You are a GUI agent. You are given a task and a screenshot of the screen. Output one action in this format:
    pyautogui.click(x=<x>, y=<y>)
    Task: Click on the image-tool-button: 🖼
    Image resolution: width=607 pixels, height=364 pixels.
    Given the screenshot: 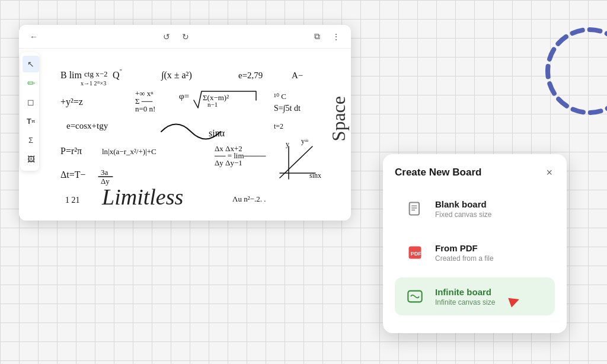 What is the action you would take?
    pyautogui.click(x=31, y=159)
    